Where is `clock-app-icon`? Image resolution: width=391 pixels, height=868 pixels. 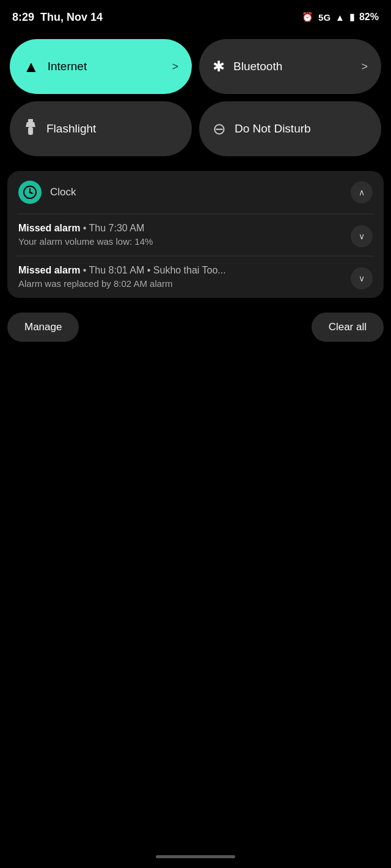
clock-app-icon is located at coordinates (30, 192).